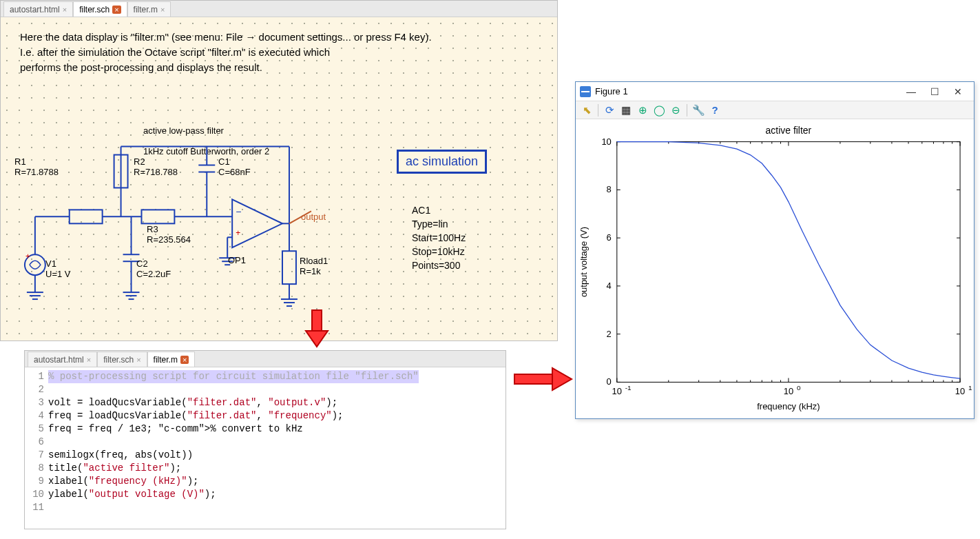 The width and height of the screenshot is (980, 539). Describe the element at coordinates (234, 167) in the screenshot. I see `label-C1: C1C=68nF` at that location.